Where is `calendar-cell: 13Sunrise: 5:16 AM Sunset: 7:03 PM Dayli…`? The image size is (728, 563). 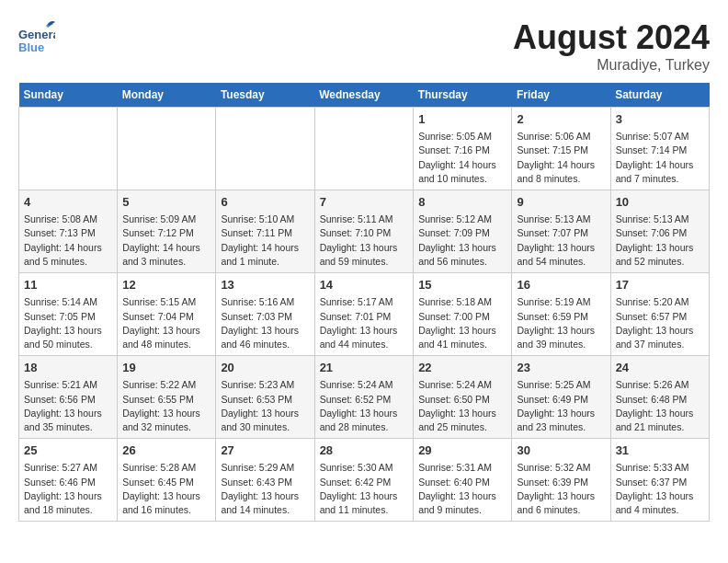 calendar-cell: 13Sunrise: 5:16 AM Sunset: 7:03 PM Dayli… is located at coordinates (265, 315).